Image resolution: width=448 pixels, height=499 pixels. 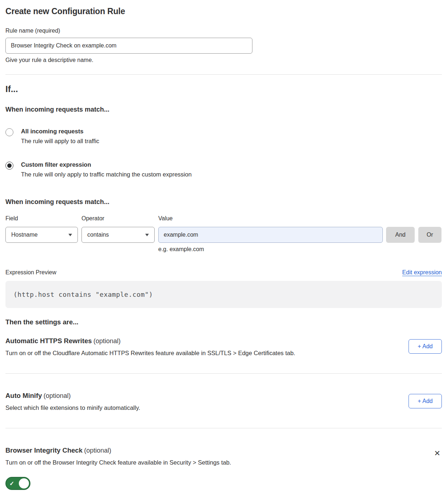 I want to click on radio-option-all-incoming-requests: All incoming requests The rule will appl…, so click(x=224, y=136).